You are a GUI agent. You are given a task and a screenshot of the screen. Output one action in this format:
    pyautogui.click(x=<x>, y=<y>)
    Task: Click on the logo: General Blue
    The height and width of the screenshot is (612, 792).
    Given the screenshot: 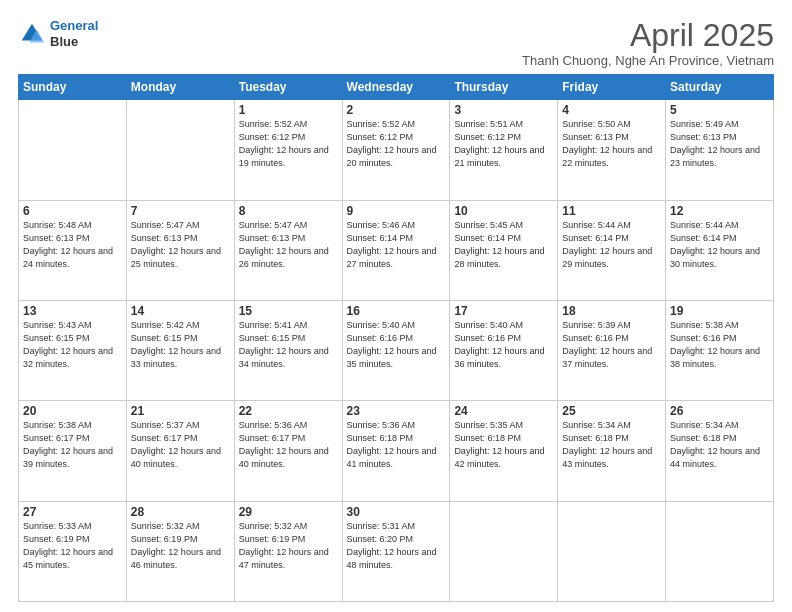 What is the action you would take?
    pyautogui.click(x=58, y=34)
    